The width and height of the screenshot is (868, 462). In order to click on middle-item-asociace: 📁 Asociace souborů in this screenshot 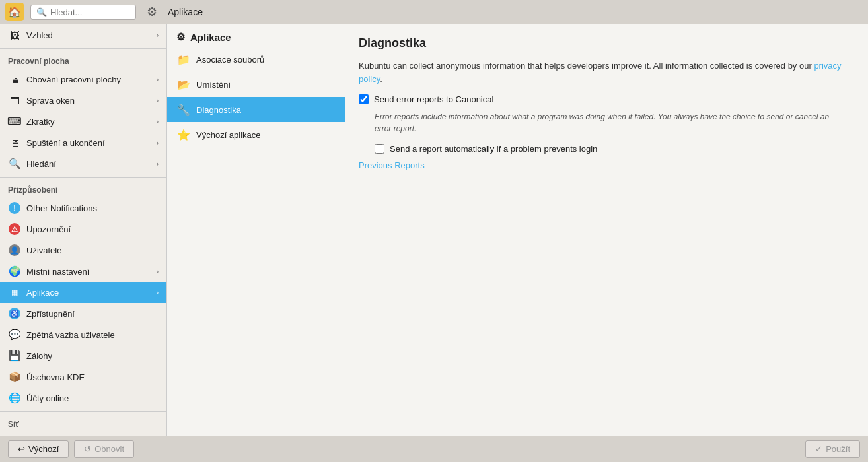, I will do `click(256, 59)`.